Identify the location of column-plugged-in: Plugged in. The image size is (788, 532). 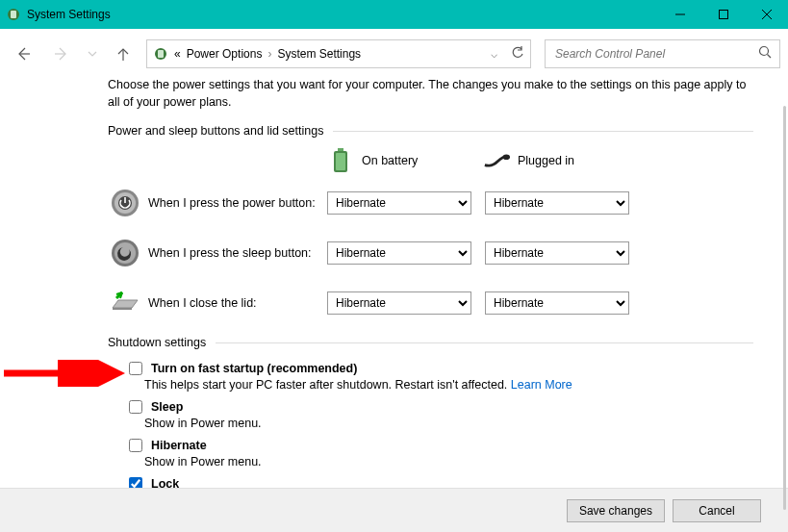
(561, 161).